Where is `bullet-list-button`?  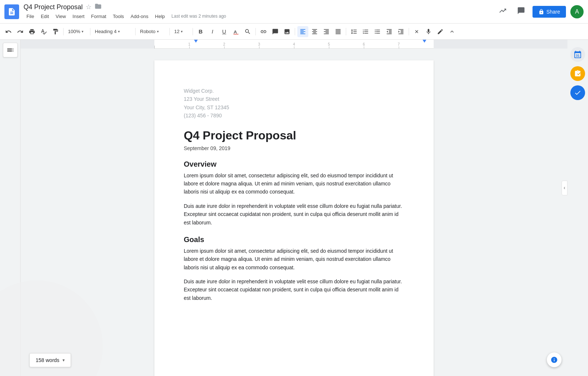 bullet-list-button is located at coordinates (377, 32).